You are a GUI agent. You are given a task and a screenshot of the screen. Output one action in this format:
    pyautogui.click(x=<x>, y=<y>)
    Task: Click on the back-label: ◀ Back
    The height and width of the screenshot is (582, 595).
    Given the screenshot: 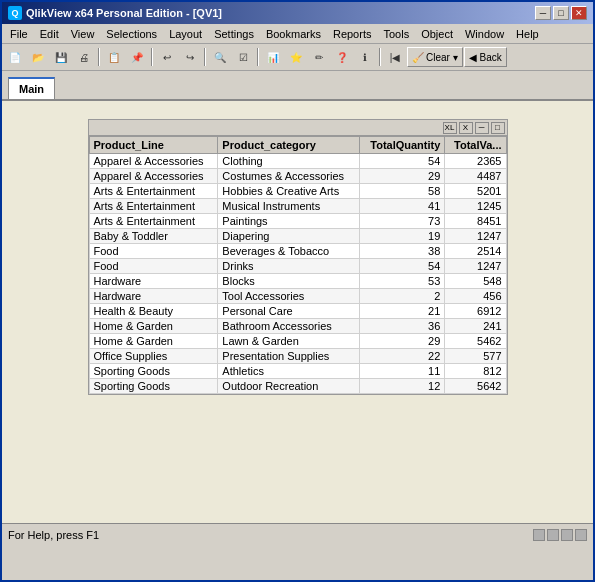 What is the action you would take?
    pyautogui.click(x=486, y=58)
    